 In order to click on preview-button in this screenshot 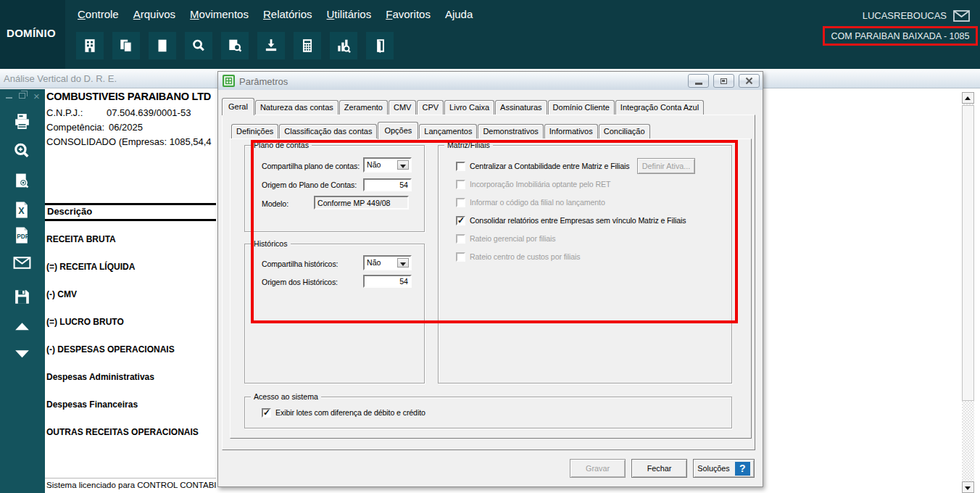, I will do `click(22, 181)`.